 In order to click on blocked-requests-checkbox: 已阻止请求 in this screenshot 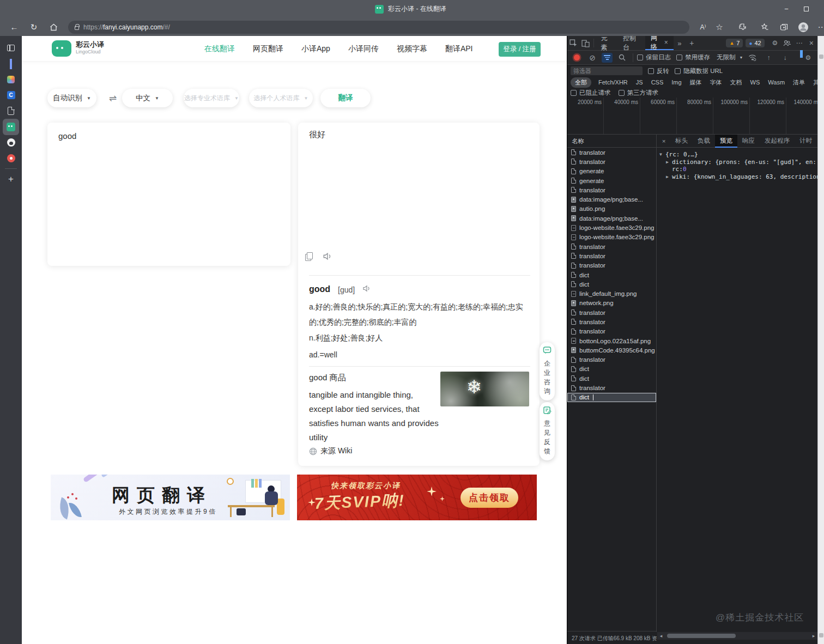, I will do `click(591, 93)`.